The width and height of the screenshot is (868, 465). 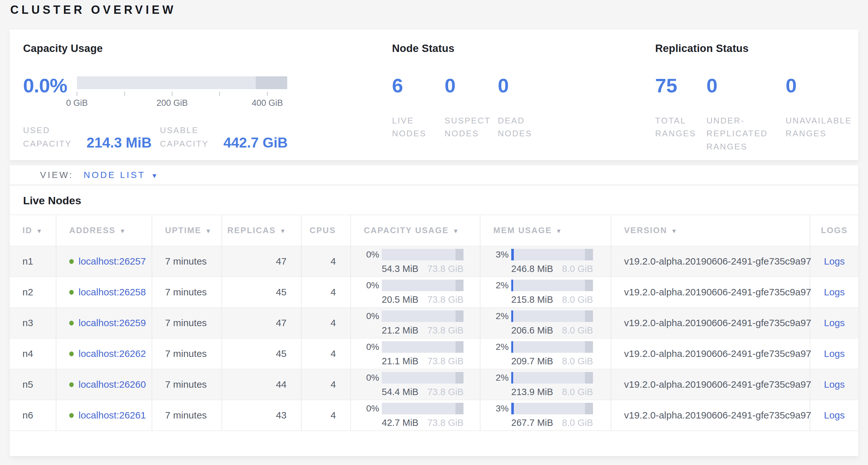 What do you see at coordinates (33, 292) in the screenshot?
I see `node-id-cell: n2` at bounding box center [33, 292].